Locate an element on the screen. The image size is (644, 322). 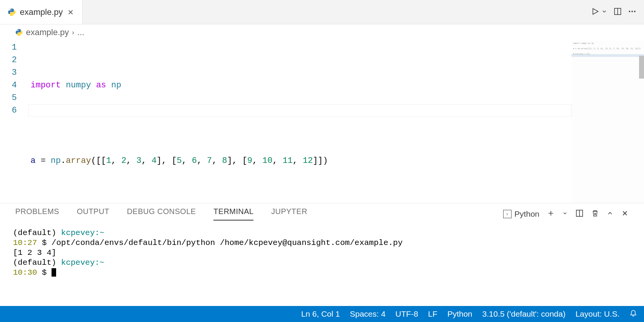
line-number: 6 is located at coordinates (8, 111).